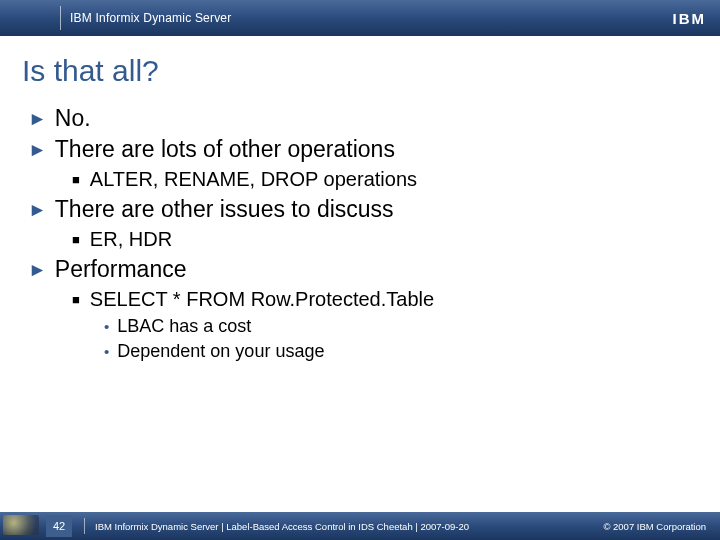  What do you see at coordinates (282, 526) in the screenshot?
I see `footer-text: IBM Informix Dynamic Server | Label-Base…` at bounding box center [282, 526].